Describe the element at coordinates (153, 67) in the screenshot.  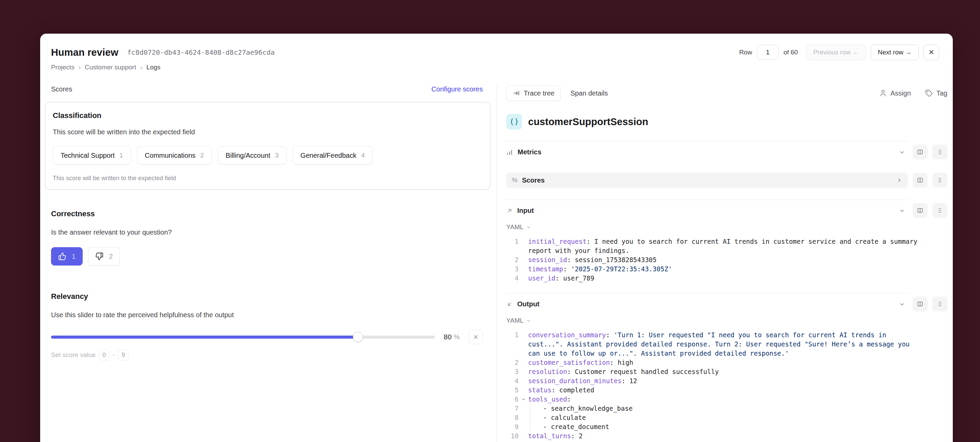
I see `breadcrumb-item-logs: Logs` at that location.